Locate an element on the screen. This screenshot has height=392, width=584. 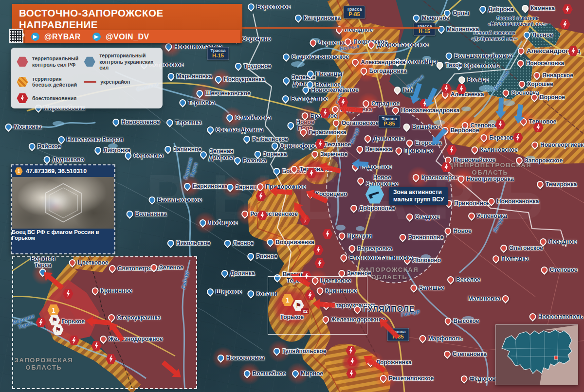
activity-zone-callout: Зона активности малых групп ВСУ is located at coordinates (419, 196).